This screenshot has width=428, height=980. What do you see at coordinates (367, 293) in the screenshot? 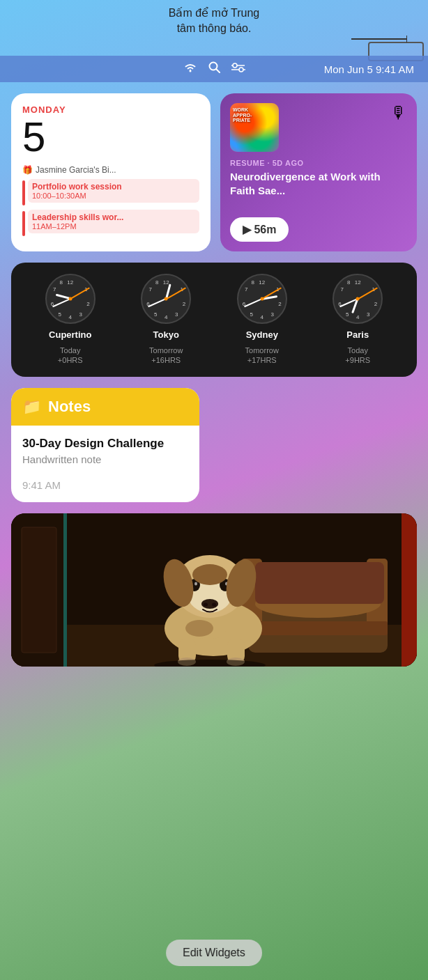
I see `paris-second-hand` at bounding box center [367, 293].